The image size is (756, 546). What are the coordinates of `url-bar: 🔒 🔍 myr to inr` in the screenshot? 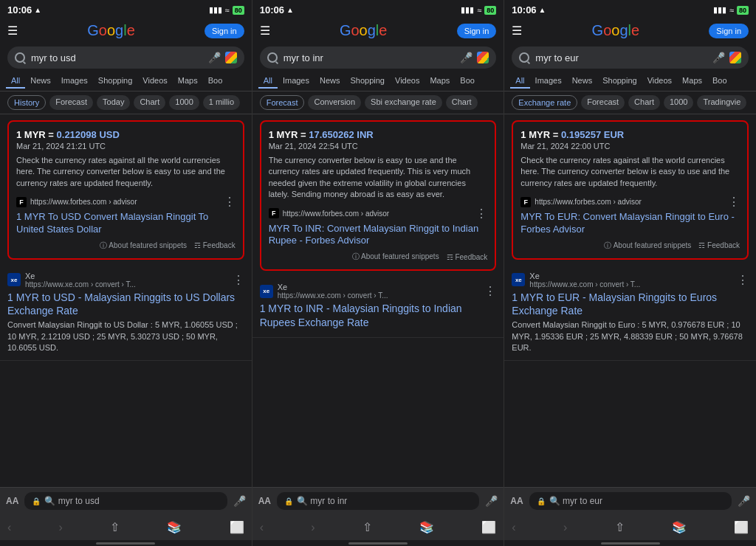 It's located at (378, 501).